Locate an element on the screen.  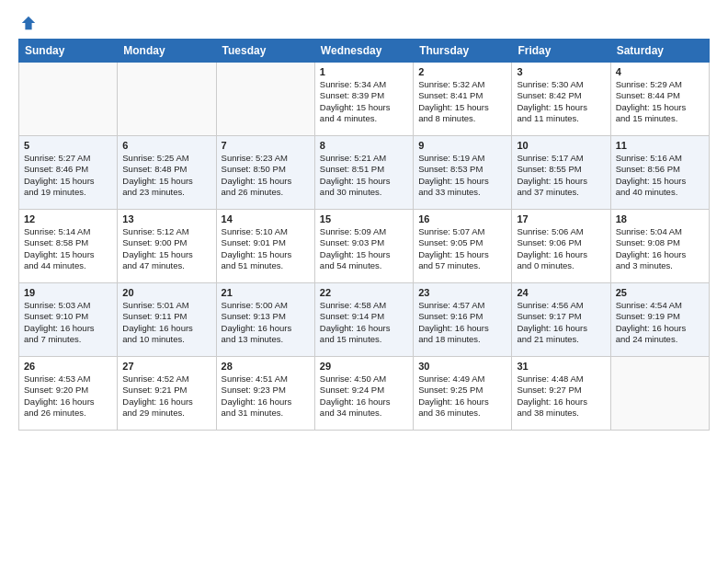
day-info: and 26 minutes. is located at coordinates (68, 413).